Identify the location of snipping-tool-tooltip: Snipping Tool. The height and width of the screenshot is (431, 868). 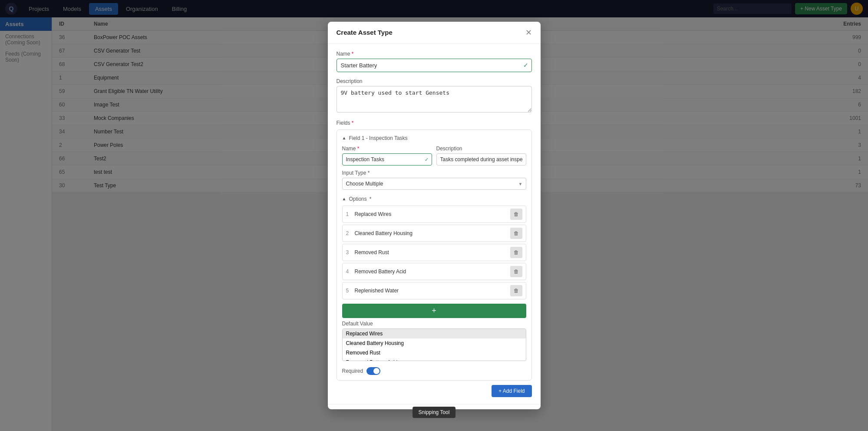
(434, 412).